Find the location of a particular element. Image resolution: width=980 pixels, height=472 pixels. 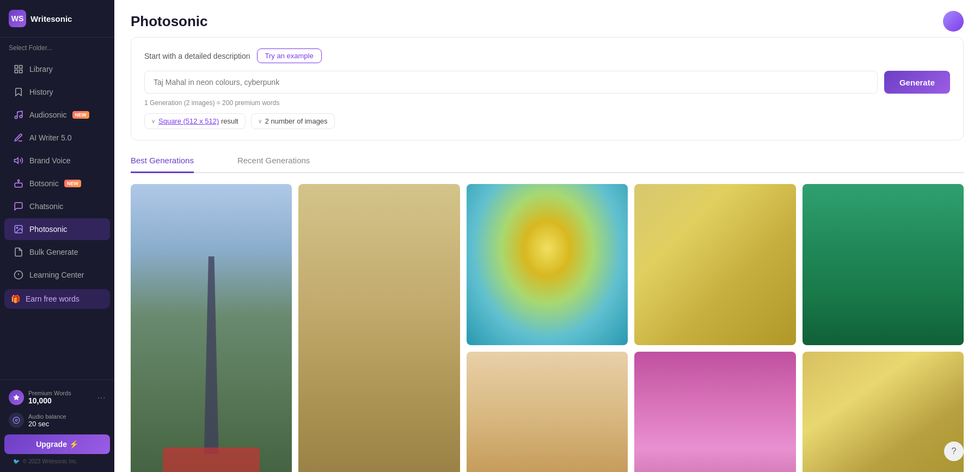

gift-icon: 🎁 is located at coordinates (15, 299).